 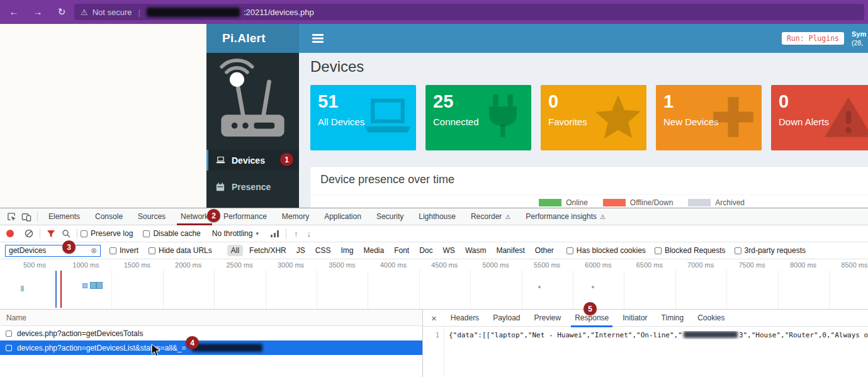 What do you see at coordinates (109, 217) in the screenshot?
I see `devtools-tab-console: Console` at bounding box center [109, 217].